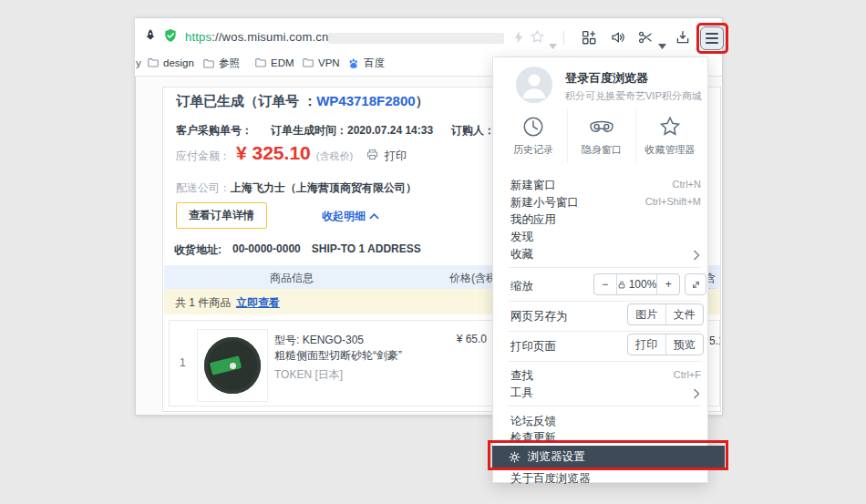  What do you see at coordinates (283, 63) in the screenshot?
I see `bookmark-label: EDM` at bounding box center [283, 63].